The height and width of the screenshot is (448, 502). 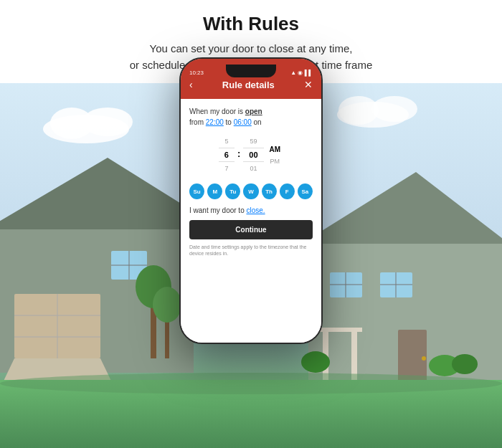 I want to click on hour-below: 7, so click(x=227, y=168).